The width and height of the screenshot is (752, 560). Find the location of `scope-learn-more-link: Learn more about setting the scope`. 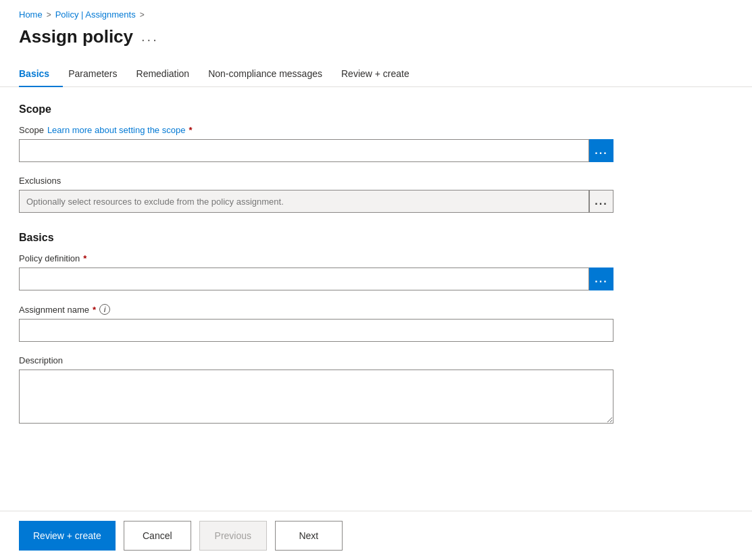

scope-learn-more-link: Learn more about setting the scope is located at coordinates (116, 130).